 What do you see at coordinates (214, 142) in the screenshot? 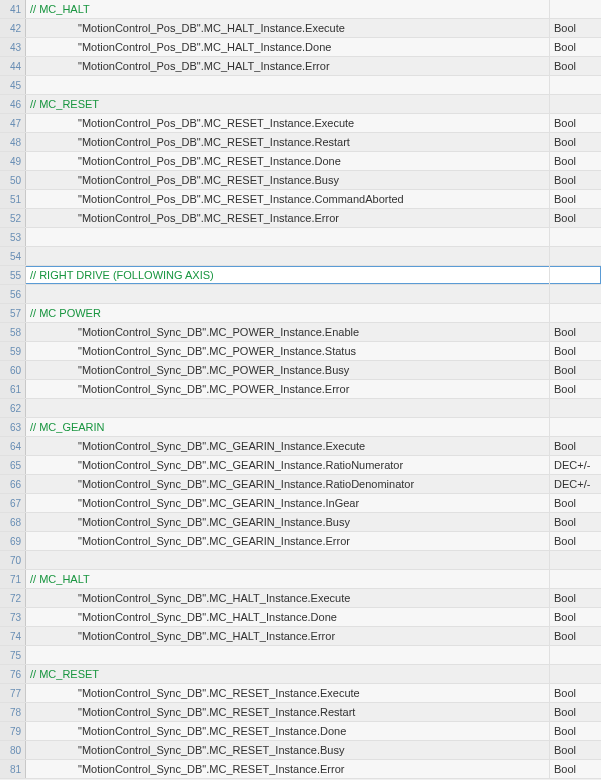
I see `variable-name: "MotionControl_Pos_DB".MC_RESET_Instance…` at bounding box center [214, 142].